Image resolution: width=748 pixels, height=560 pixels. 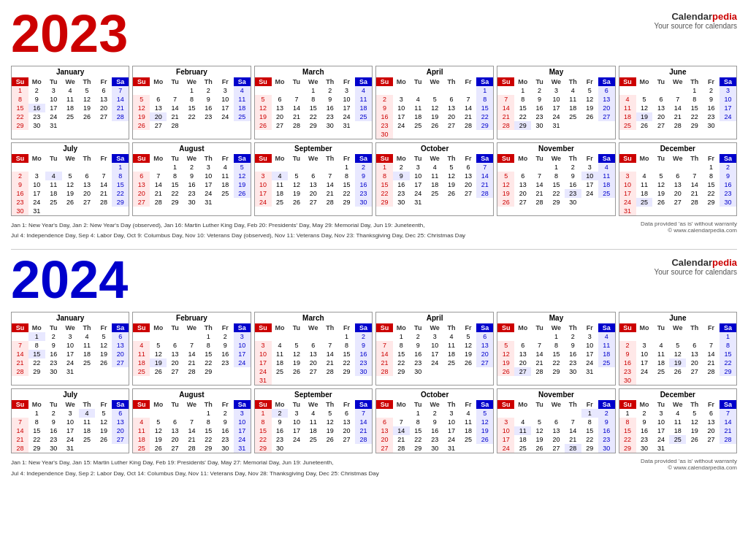 What do you see at coordinates (374, 421) in the screenshot?
I see `2024-bottom-row: July SuMoTuWeThFrSa 123456 78910111213 1…` at bounding box center [374, 421].